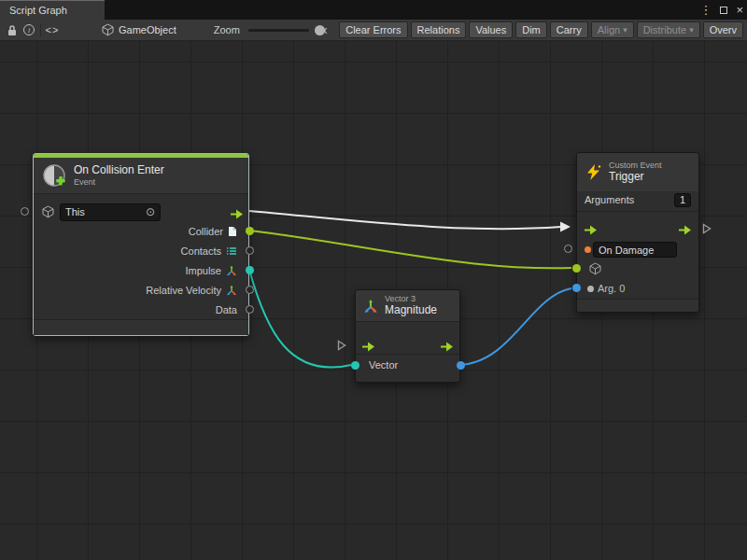 This screenshot has width=747, height=560. I want to click on arguments-field: 1, so click(683, 200).